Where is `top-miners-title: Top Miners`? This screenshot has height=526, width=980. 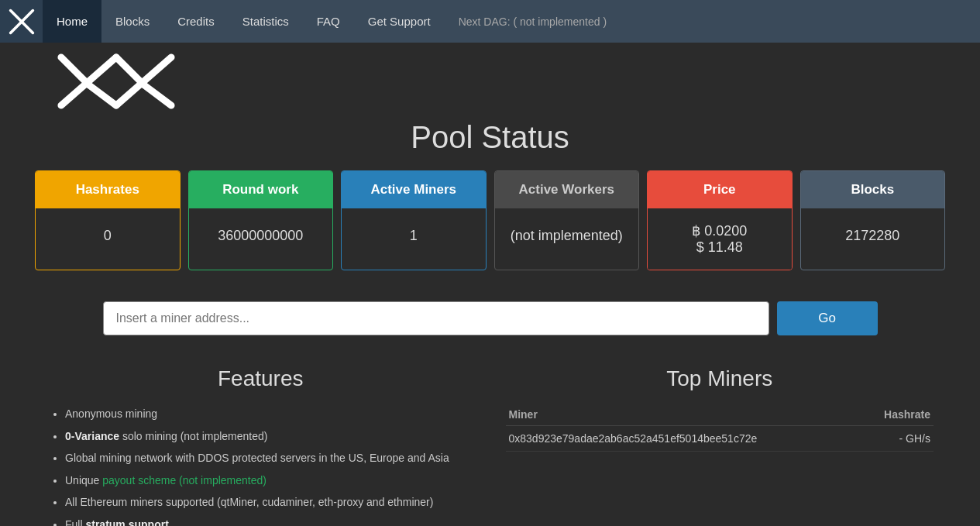 top-miners-title: Top Miners is located at coordinates (720, 379).